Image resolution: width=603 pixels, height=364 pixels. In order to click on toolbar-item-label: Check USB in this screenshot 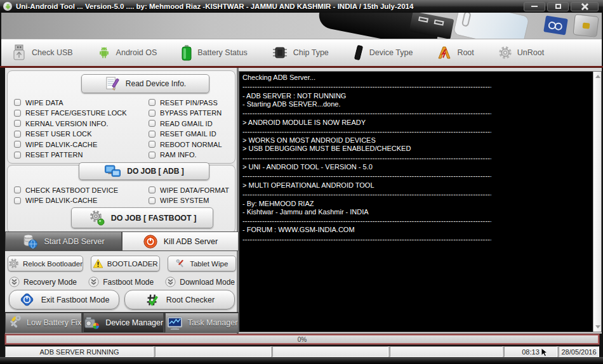, I will do `click(52, 53)`.